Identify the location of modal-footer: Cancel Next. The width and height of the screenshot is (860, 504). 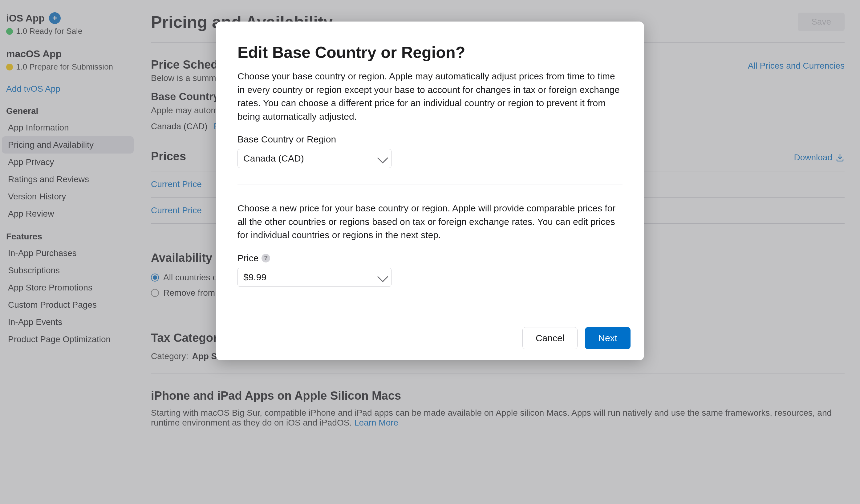
(430, 338).